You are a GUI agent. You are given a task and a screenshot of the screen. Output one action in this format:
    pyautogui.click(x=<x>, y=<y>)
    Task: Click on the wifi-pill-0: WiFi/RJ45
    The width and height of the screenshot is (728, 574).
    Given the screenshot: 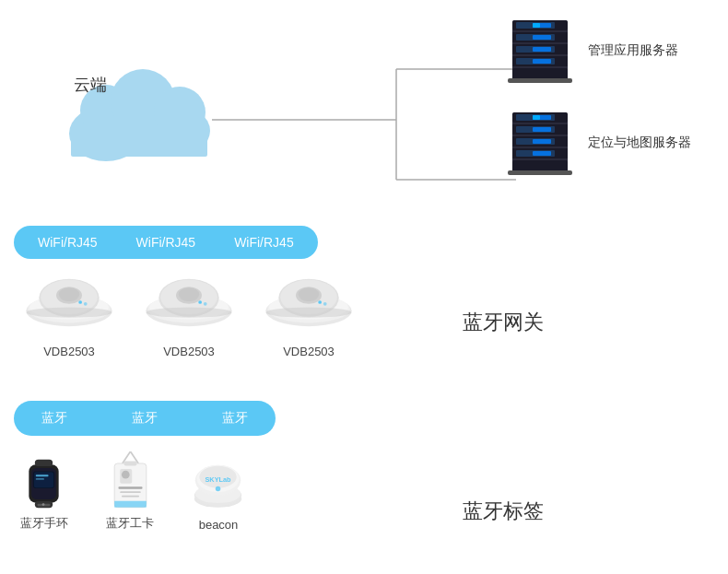 What is the action you would take?
    pyautogui.click(x=68, y=242)
    